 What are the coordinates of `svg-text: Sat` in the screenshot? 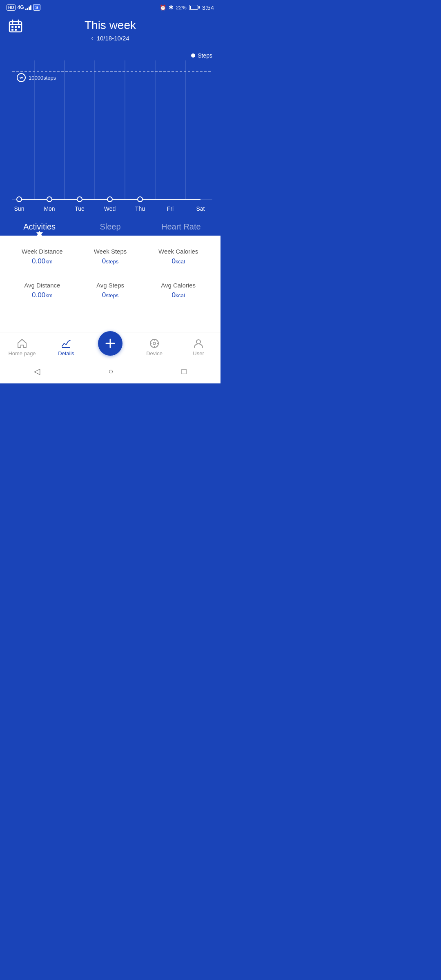 It's located at (200, 209).